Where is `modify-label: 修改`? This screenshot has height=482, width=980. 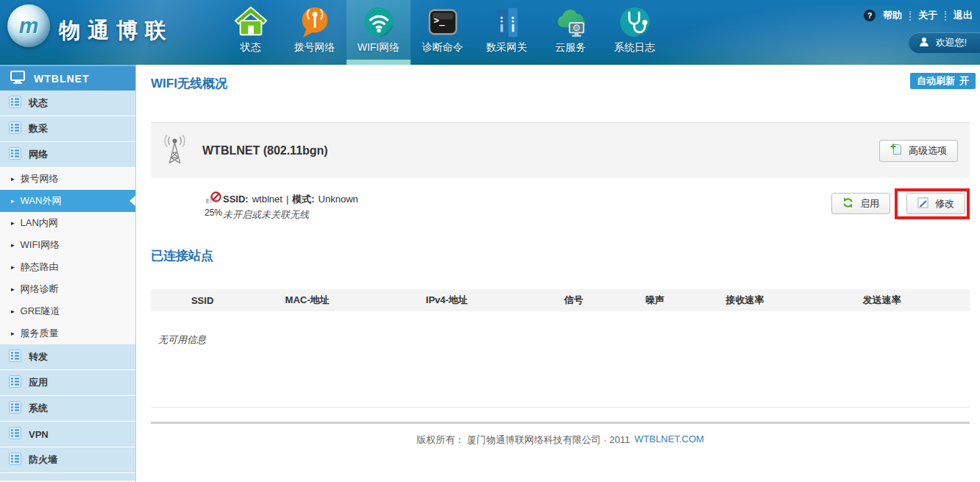
modify-label: 修改 is located at coordinates (945, 204).